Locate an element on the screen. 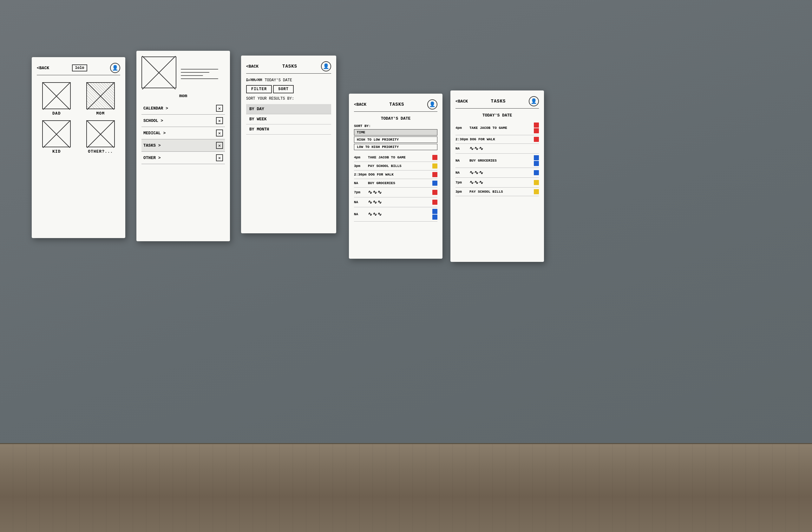  menu-item-calendar: Calendar > ✕ is located at coordinates (183, 109).